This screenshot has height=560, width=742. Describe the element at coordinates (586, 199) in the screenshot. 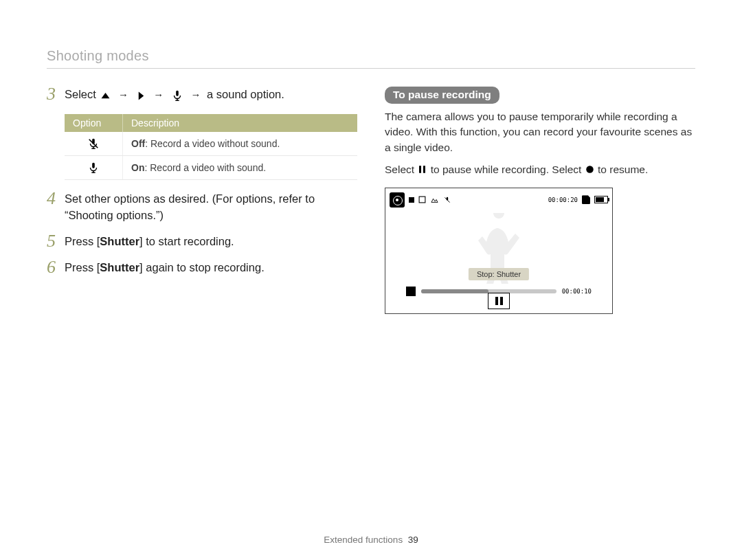

I see `sd-card-icon` at that location.